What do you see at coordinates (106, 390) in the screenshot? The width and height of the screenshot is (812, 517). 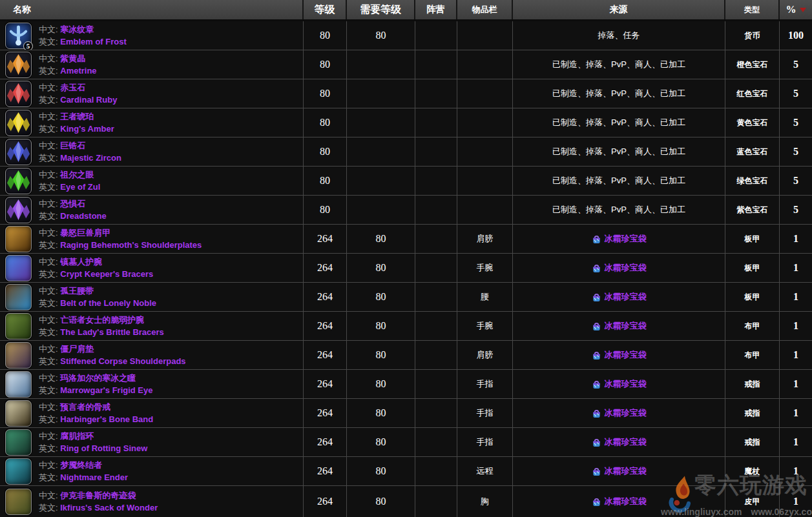 I see `item-name-en: Marrowgar's Frigid Eye` at bounding box center [106, 390].